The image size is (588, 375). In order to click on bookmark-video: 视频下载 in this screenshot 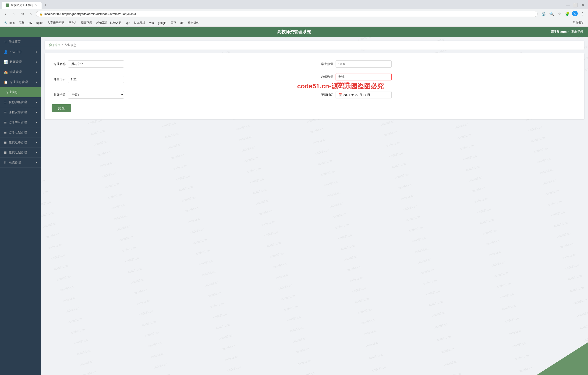, I will do `click(86, 23)`.